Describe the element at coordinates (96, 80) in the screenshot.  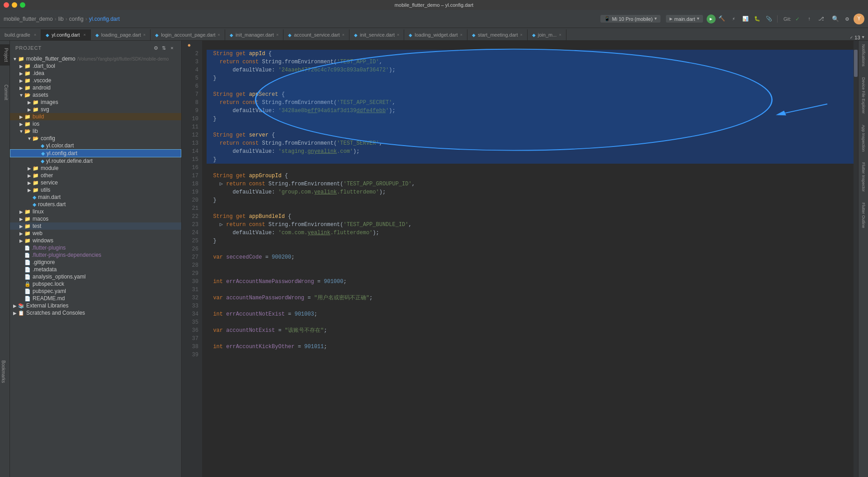
I see `sidebar-item-vscode: ▶ 📁 .vscode` at that location.